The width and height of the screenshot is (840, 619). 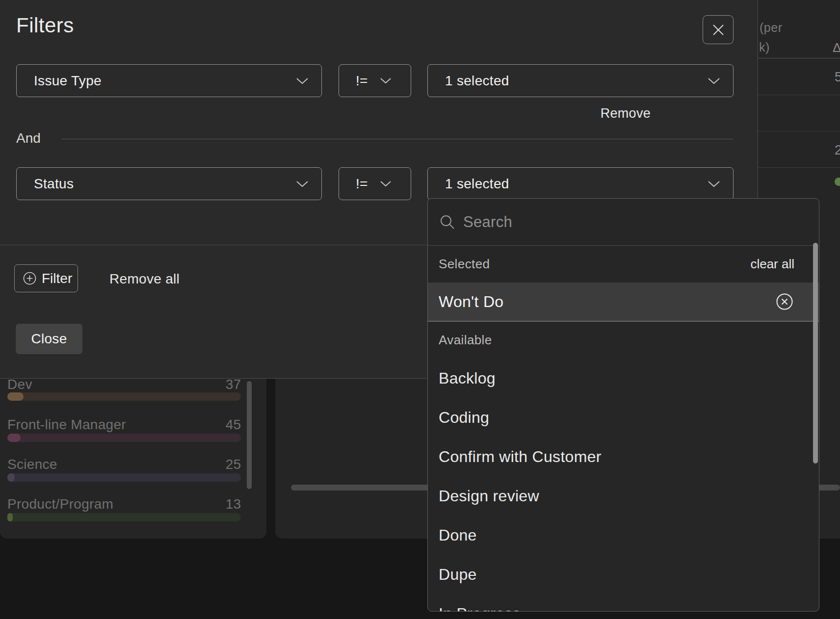 I want to click on positive-delta-indicator, so click(x=837, y=181).